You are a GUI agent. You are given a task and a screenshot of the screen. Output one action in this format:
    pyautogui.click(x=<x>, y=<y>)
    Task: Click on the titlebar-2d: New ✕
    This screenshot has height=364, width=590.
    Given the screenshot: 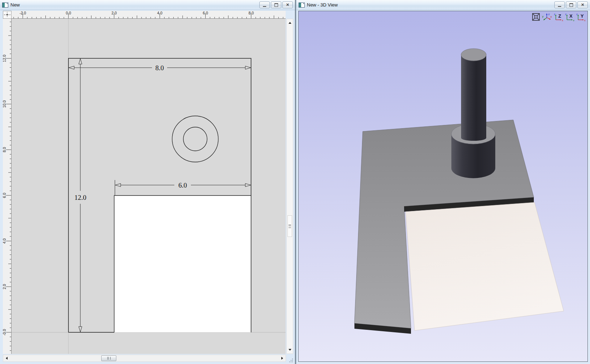 What is the action you would take?
    pyautogui.click(x=148, y=5)
    